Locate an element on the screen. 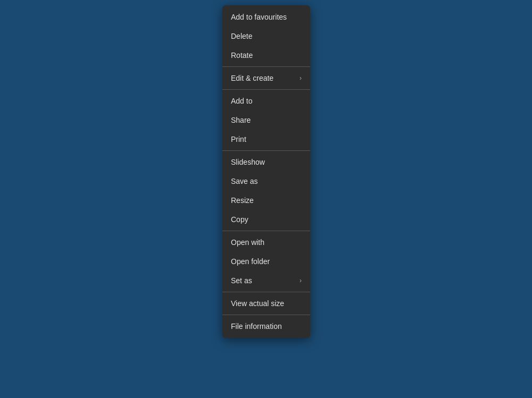  menu-item-set-as: Set as› is located at coordinates (266, 281).